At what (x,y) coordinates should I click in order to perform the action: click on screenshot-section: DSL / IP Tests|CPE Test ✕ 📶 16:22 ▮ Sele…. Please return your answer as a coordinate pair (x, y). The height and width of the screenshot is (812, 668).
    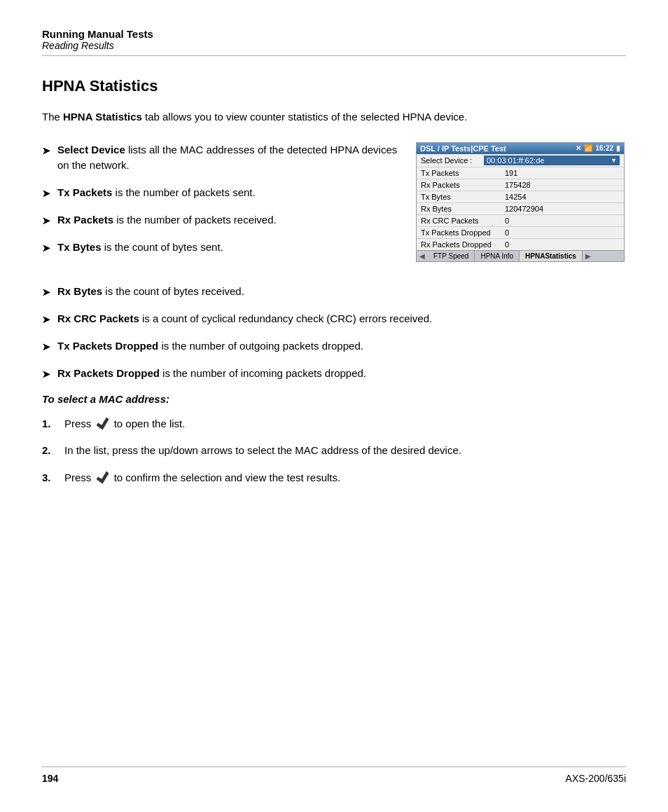
    Looking at the image, I should click on (521, 205).